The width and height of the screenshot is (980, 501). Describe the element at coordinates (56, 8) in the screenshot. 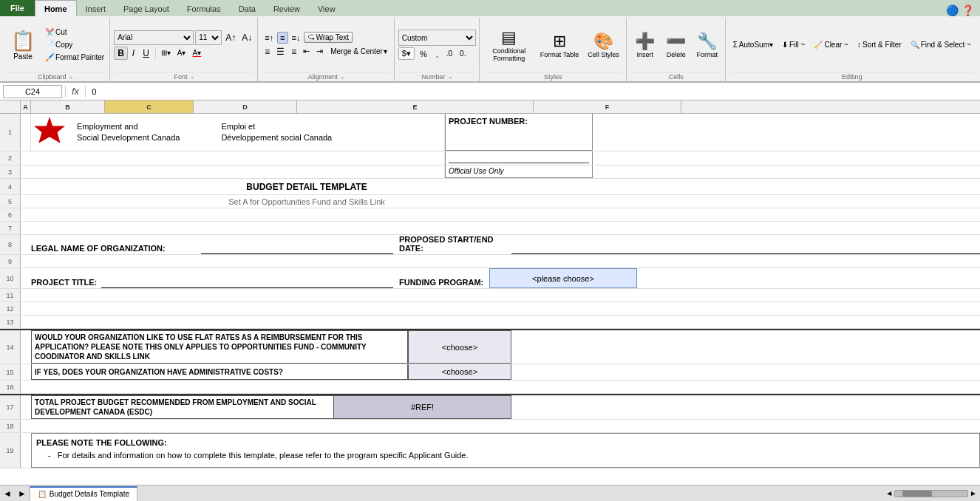

I see `tab-home: Home` at that location.